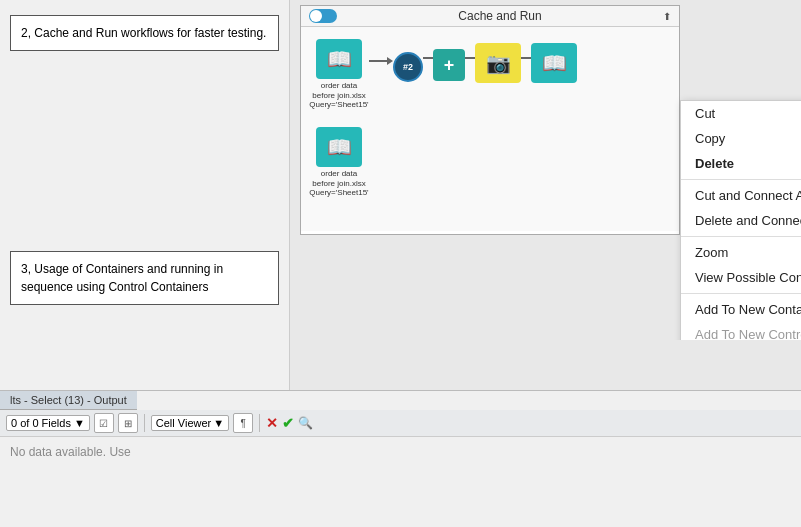  Describe the element at coordinates (70, 452) in the screenshot. I see `no-data-text: No data available. Use` at that location.